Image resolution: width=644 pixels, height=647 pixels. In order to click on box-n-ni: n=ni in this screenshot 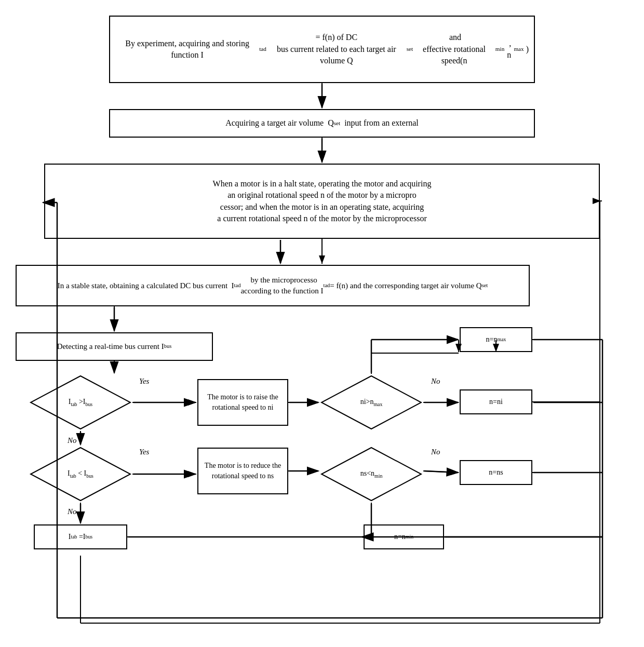, I will do `click(496, 402)`.